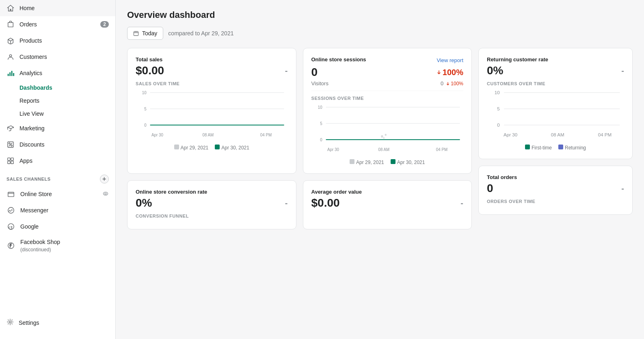 The image size is (644, 339). What do you see at coordinates (58, 24) in the screenshot?
I see `sidebar-item-orders: Orders 2` at bounding box center [58, 24].